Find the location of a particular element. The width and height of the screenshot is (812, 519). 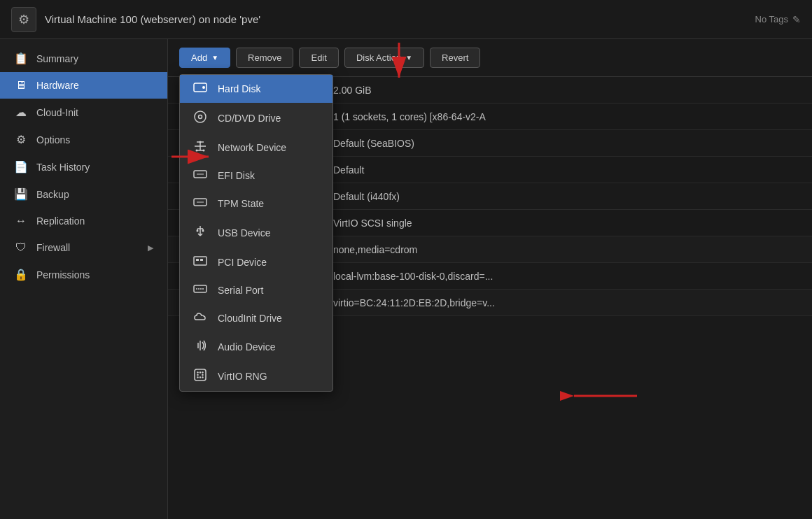

edit-label: Edit is located at coordinates (318, 57).